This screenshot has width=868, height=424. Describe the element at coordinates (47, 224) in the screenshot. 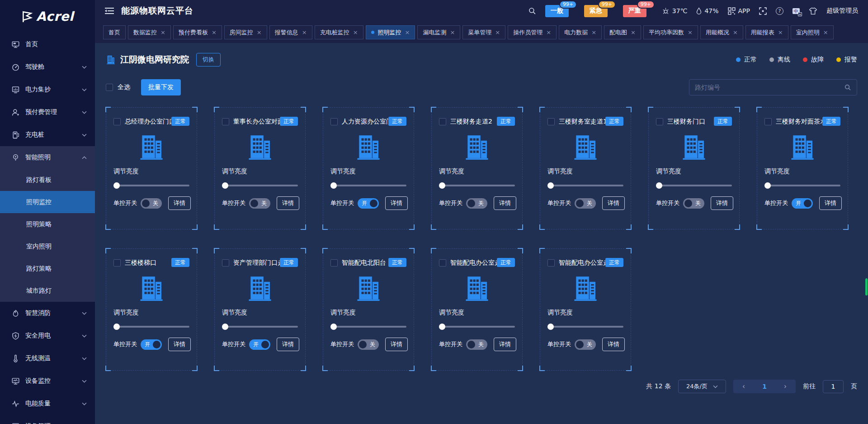

I see `sidebar-subitem-lighting-strategy: 照明策略` at that location.